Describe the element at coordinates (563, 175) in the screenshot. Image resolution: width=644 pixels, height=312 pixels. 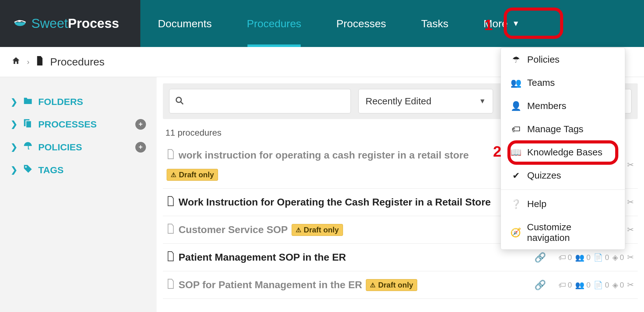
I see `dropdown-quizzes: ✔ Quizzes` at that location.